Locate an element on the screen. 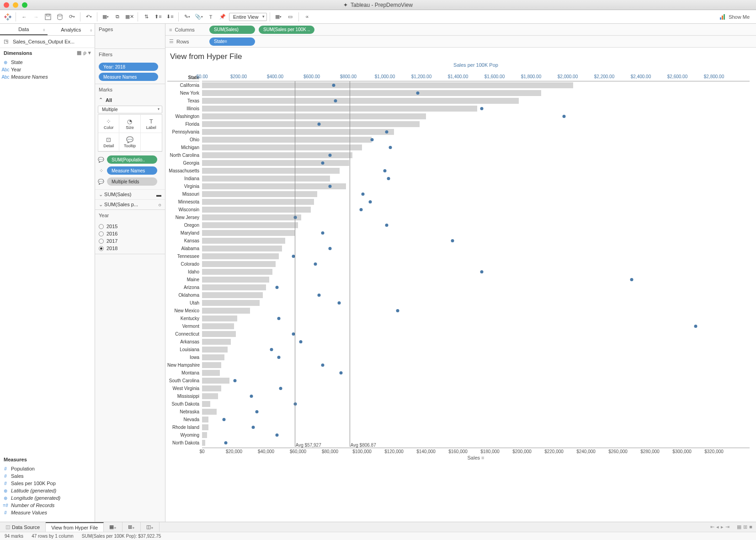 Image resolution: width=756 pixels, height=540 pixels. marks-detail-button: ⊡Detail is located at coordinates (109, 142).